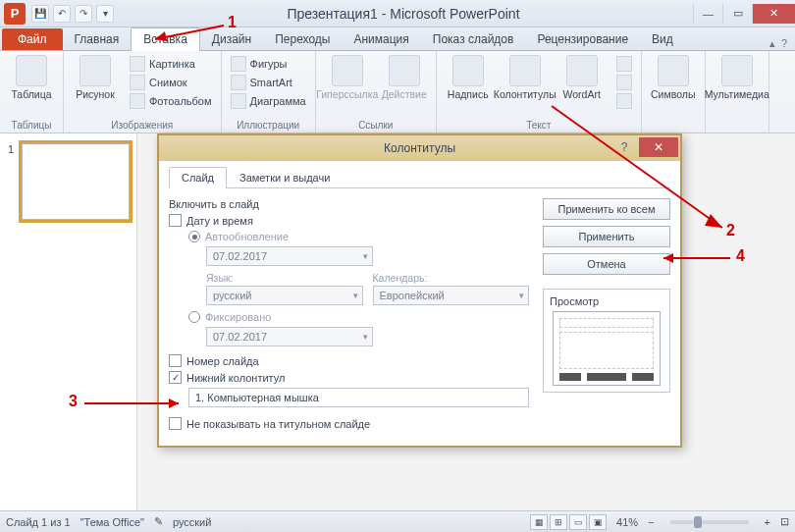  I want to click on smartart-button: SmartArt, so click(269, 82).